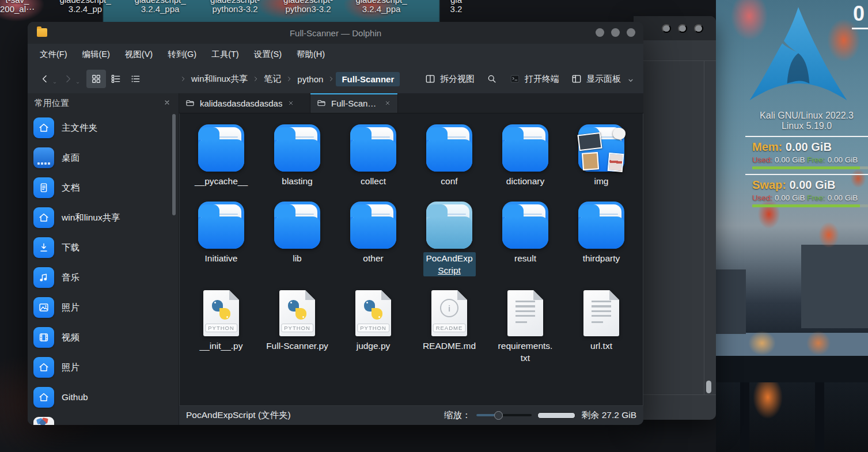 Image resolution: width=868 pixels, height=452 pixels. I want to click on file-item-thirdparty: thirdparty, so click(601, 245).